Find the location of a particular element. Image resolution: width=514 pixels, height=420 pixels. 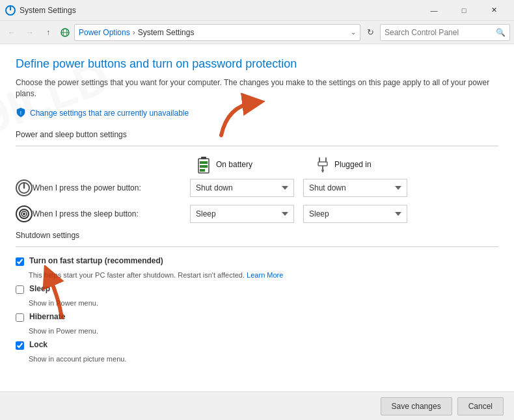

titlebar-controls: — □ ✕ is located at coordinates (464, 10).